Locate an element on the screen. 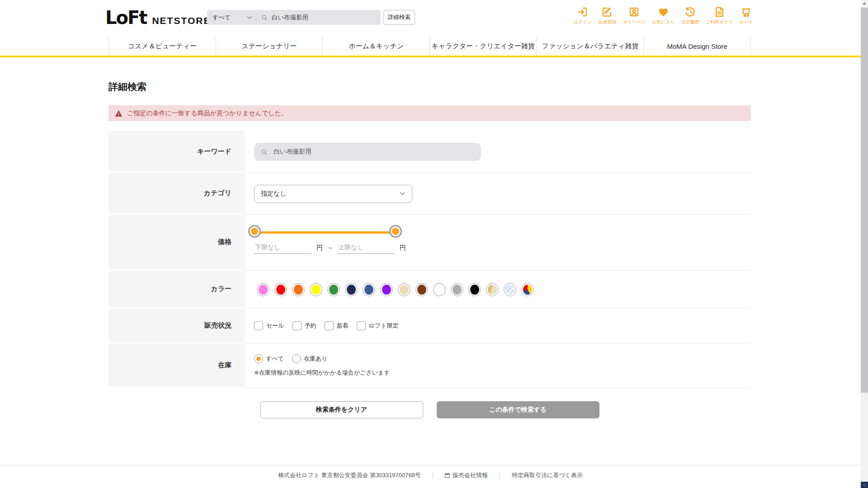 This screenshot has height=488, width=868. price-label: 価格 is located at coordinates (177, 242).